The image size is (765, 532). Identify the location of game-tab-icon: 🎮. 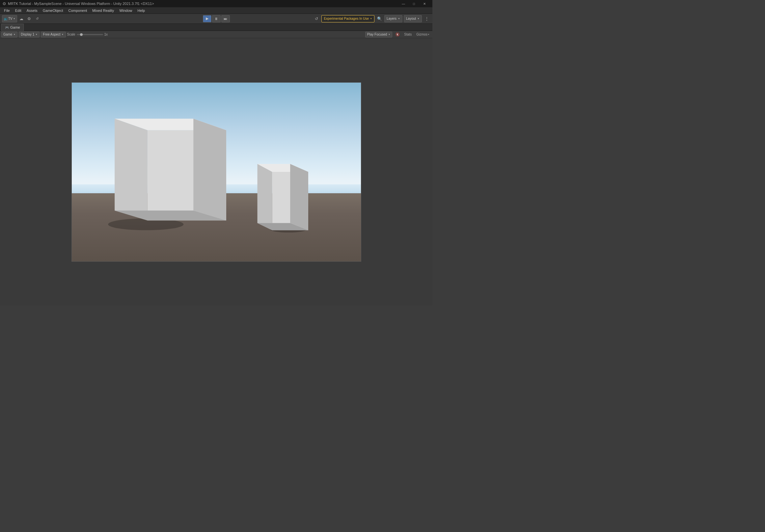
(7, 27).